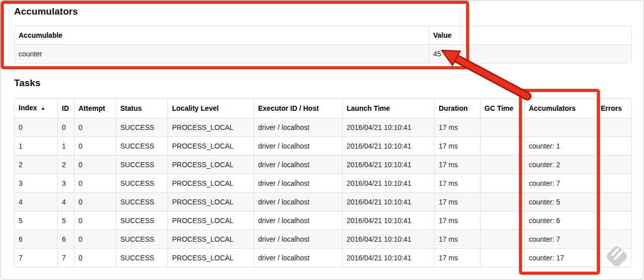  What do you see at coordinates (65, 127) in the screenshot?
I see `cell-id: 0` at bounding box center [65, 127].